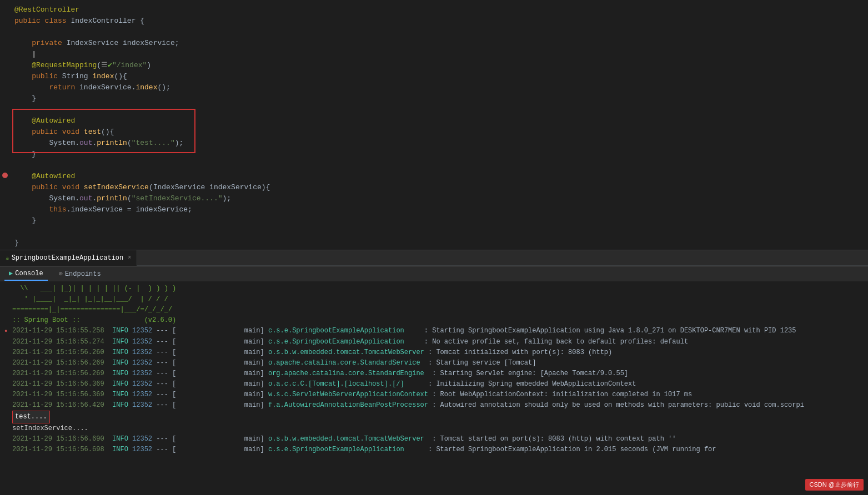 The width and height of the screenshot is (868, 495). What do you see at coordinates (434, 342) in the screenshot?
I see `log-line-2: 2021-11-29 15:16:55.274 INFO 12352 --- […` at bounding box center [434, 342].